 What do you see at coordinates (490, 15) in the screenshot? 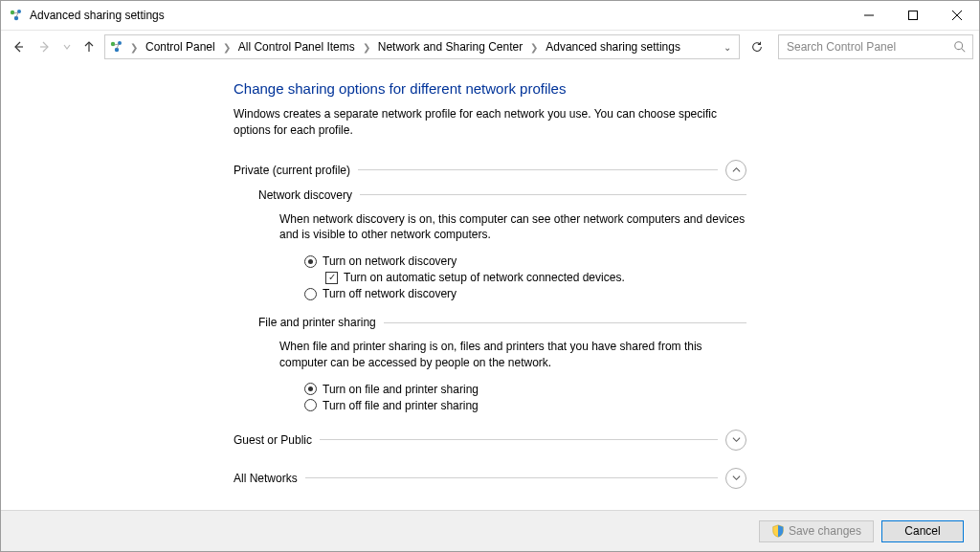
I see `titlebar: Advanced sharing settings` at bounding box center [490, 15].